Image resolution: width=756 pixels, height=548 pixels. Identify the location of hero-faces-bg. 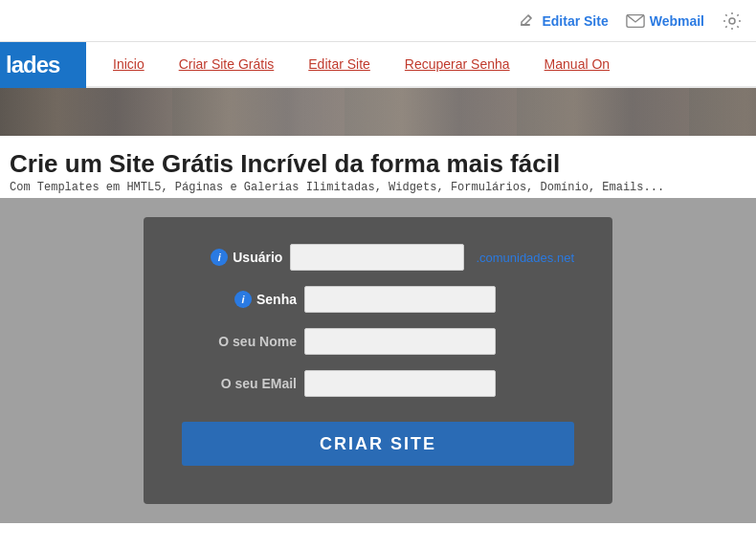
(378, 112).